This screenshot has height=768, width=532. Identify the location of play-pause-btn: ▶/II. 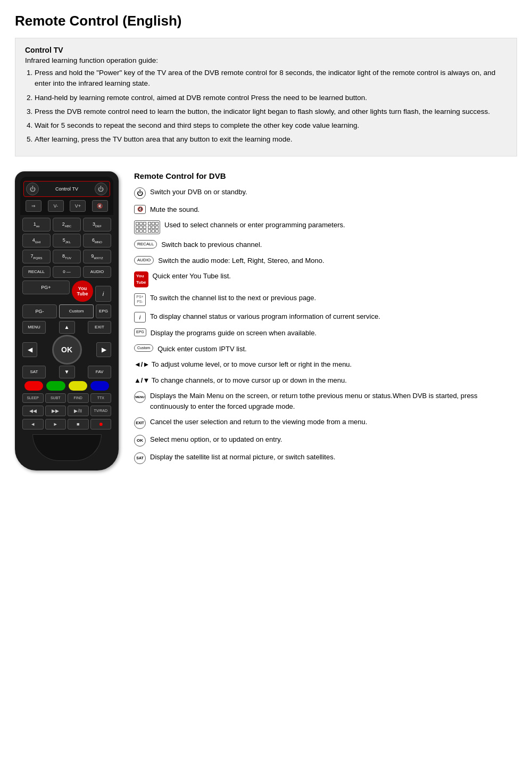
(78, 411).